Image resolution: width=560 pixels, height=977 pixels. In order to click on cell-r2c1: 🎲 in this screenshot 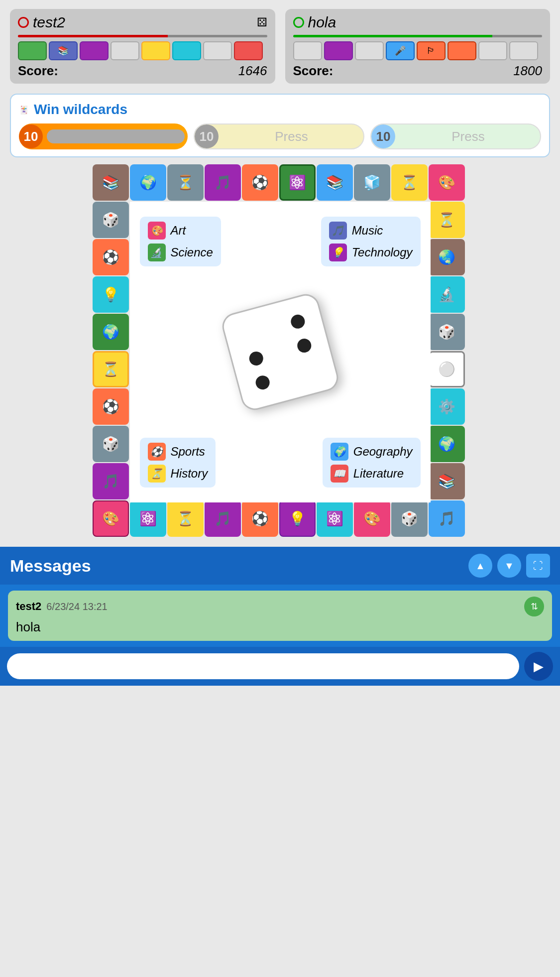, I will do `click(111, 220)`.